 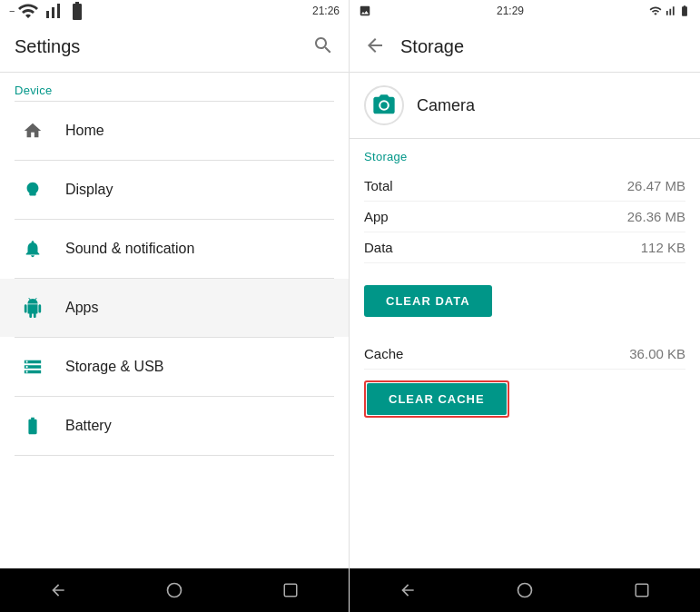 What do you see at coordinates (174, 308) in the screenshot?
I see `sidebar-item-apps: Apps` at bounding box center [174, 308].